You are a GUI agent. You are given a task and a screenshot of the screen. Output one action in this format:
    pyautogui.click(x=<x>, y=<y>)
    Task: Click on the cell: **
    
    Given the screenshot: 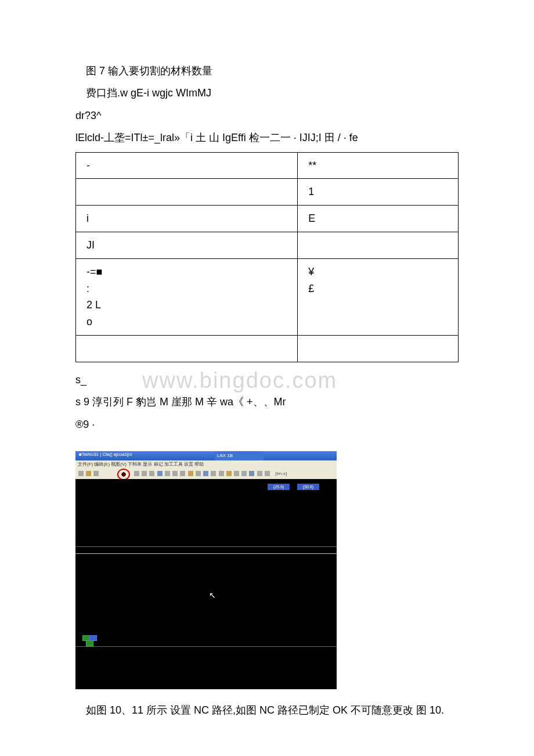 What is the action you would take?
    pyautogui.click(x=378, y=165)
    